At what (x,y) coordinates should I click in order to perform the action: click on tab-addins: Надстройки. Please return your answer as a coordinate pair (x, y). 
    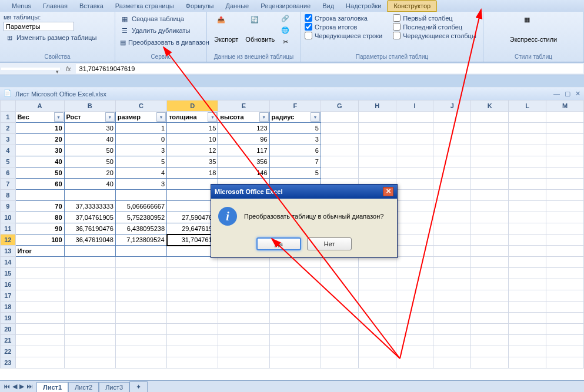
    Looking at the image, I should click on (363, 6).